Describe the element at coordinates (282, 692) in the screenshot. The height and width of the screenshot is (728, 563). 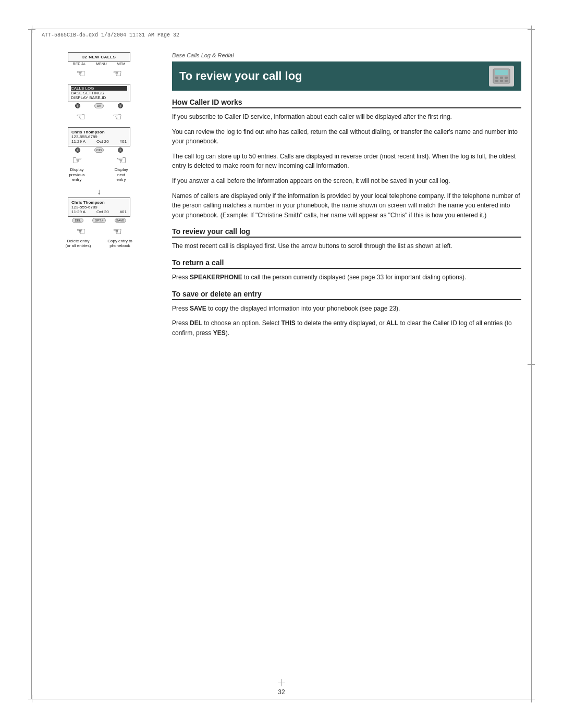
I see `page-number: 32` at that location.